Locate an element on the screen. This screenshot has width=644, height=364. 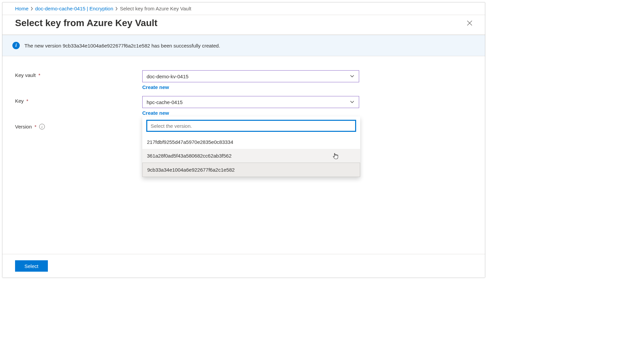
version-dropdown-popup: 217fdbf9255d47a5970e2835e0c83334 361a28f… is located at coordinates (251, 147).